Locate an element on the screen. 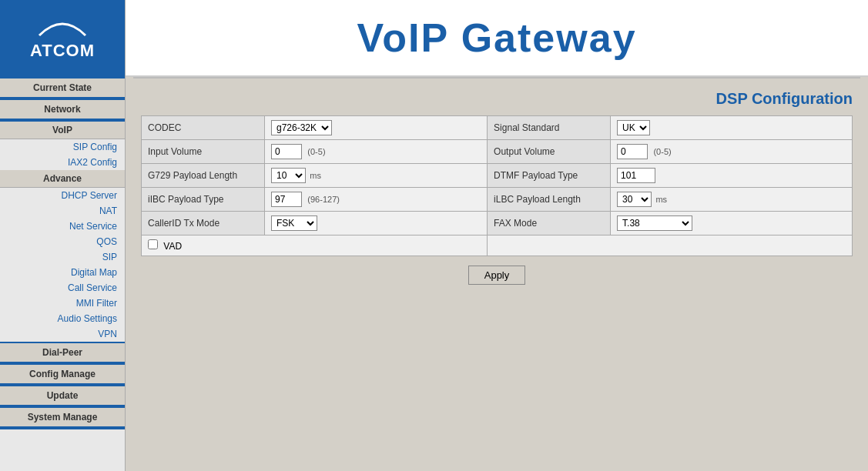  app-title: VoIP Gateway is located at coordinates (496, 38).